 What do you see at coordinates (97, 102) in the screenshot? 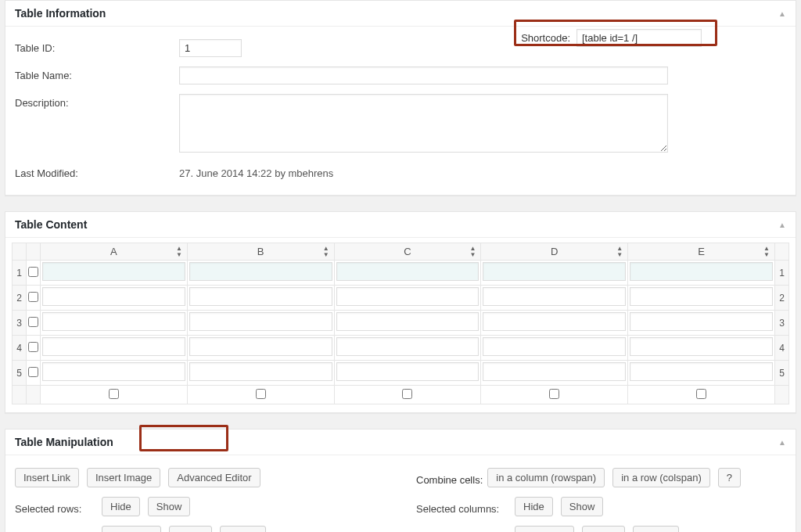
I see `description-label: Description:` at bounding box center [97, 102].